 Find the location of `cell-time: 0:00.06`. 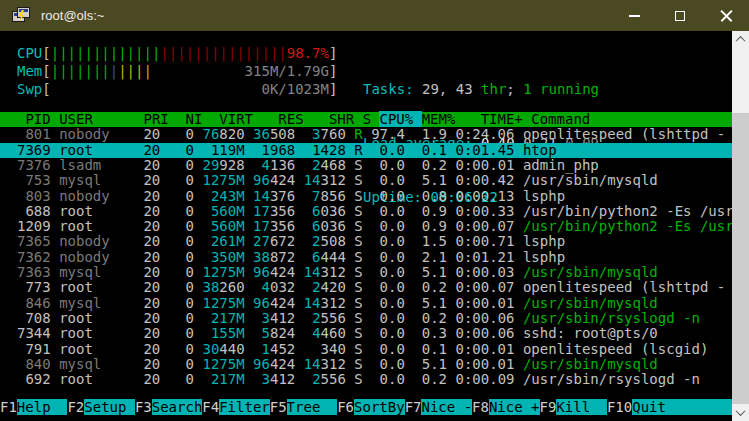

cell-time: 0:00.06 is located at coordinates (484, 318).